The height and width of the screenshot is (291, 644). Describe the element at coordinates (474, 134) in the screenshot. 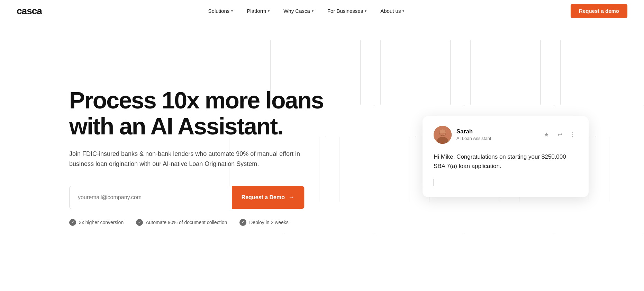

I see `agent-details: Sarah AI Loan Assistant` at that location.